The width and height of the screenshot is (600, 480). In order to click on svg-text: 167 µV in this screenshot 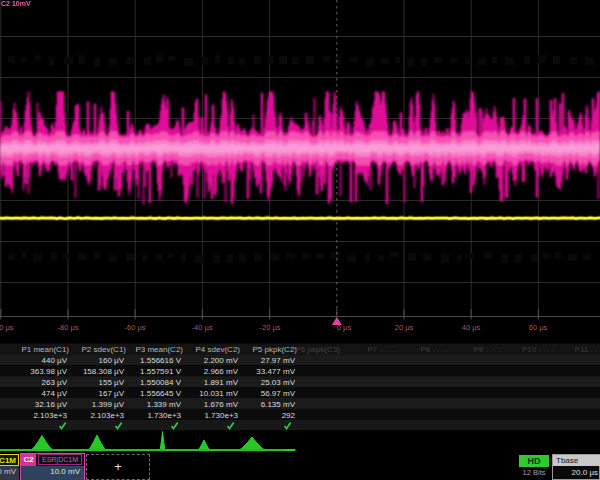, I will do `click(111, 394)`.